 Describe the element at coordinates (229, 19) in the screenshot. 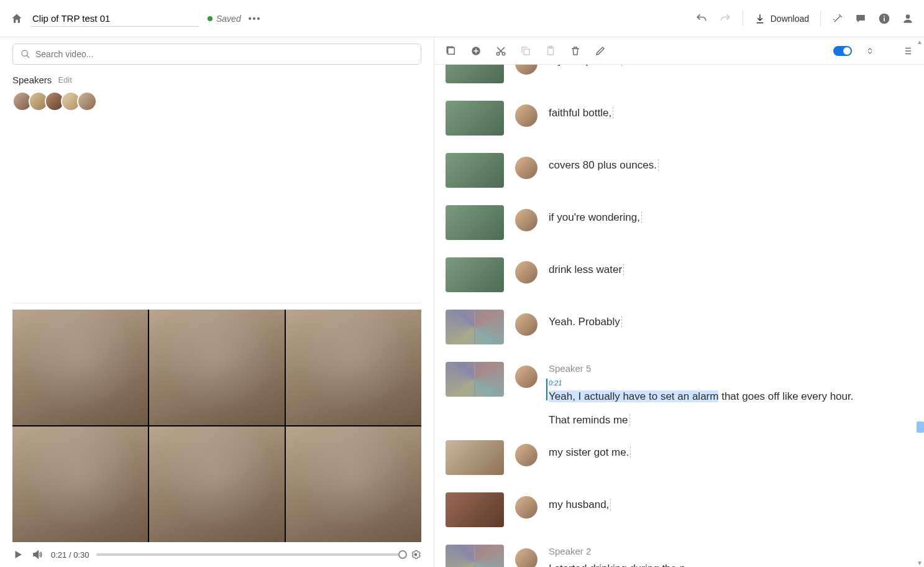

I see `status-text: Saved` at that location.